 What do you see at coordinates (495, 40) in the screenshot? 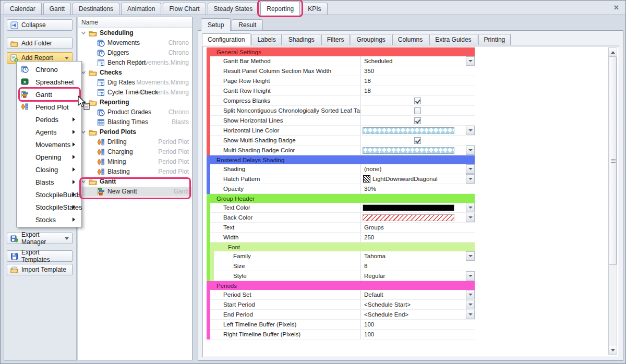
I see `subtab-printing: Printing` at bounding box center [495, 40].